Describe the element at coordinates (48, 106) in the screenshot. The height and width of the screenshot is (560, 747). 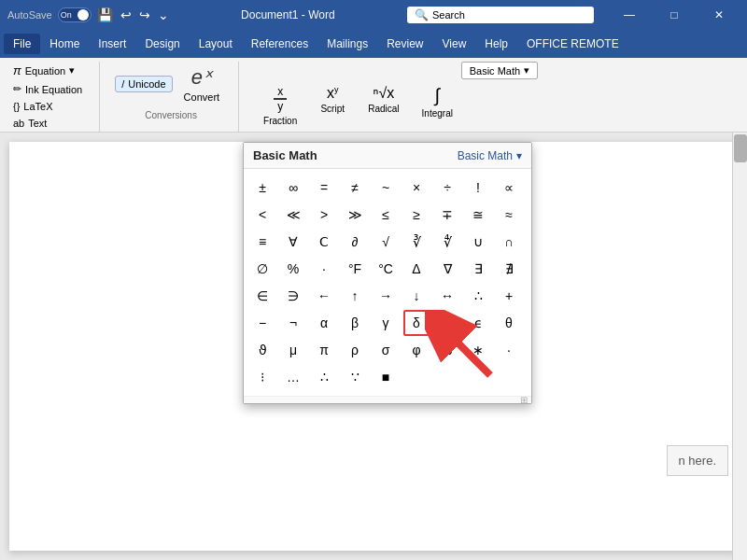
I see `latex-button: {} LaTeX` at that location.